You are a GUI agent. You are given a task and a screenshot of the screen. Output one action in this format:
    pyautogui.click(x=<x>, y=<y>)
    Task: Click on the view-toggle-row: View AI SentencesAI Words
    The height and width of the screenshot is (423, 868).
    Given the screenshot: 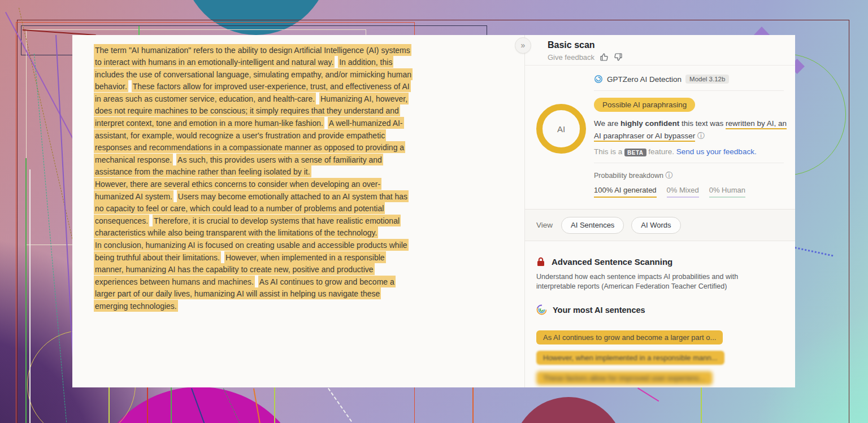 What is the action you would take?
    pyautogui.click(x=660, y=225)
    